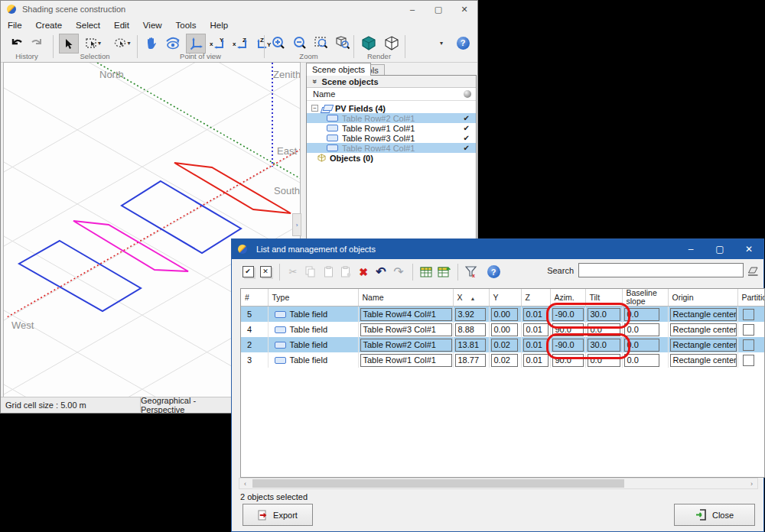 This screenshot has height=532, width=765. Describe the element at coordinates (196, 44) in the screenshot. I see `point-of-view-button` at that location.